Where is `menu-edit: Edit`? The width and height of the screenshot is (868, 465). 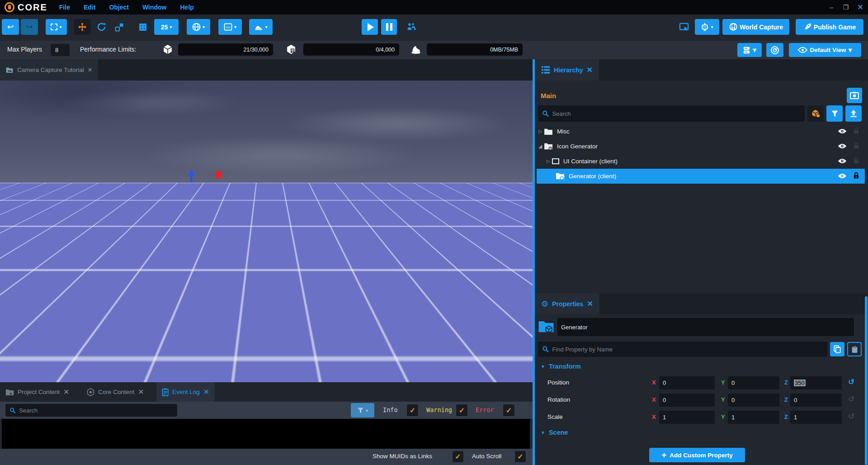
menu-edit: Edit is located at coordinates (90, 7).